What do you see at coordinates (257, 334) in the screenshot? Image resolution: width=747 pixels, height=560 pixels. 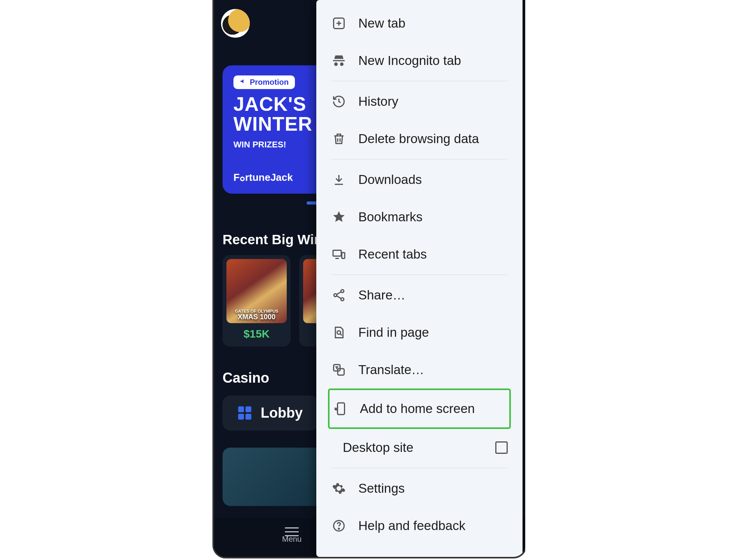 I see `win-amount: $15K` at bounding box center [257, 334].